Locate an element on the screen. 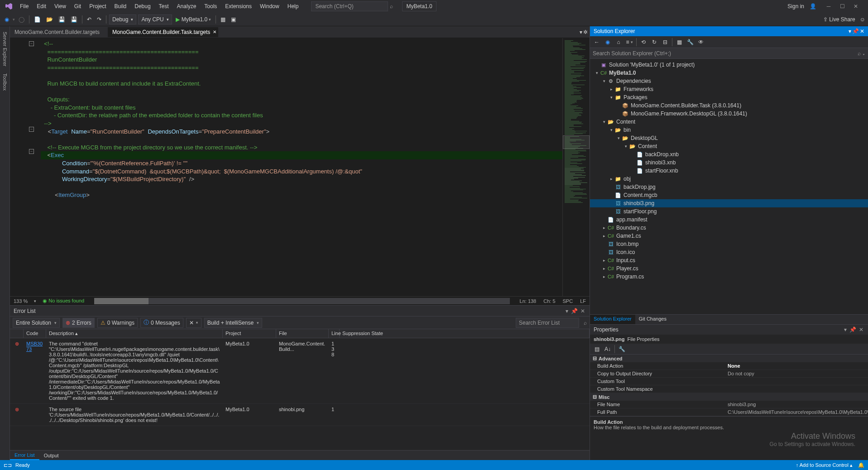  horizontal-scrollbar is located at coordinates (302, 301).